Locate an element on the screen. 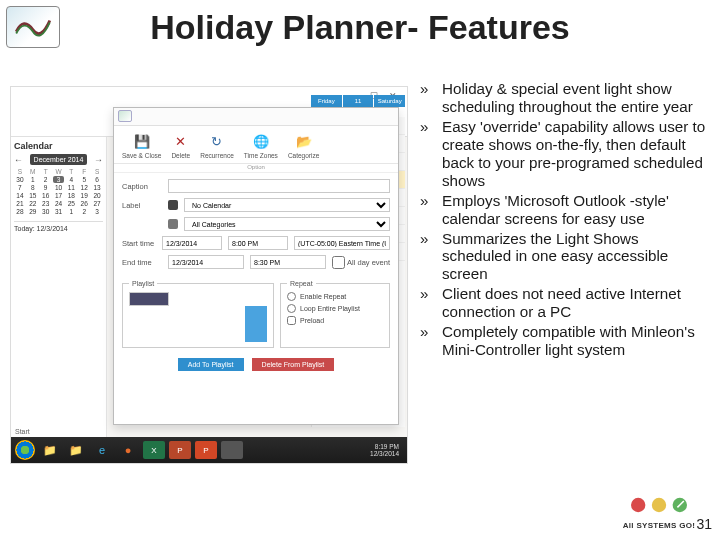 The height and width of the screenshot is (540, 720). calendar-day: 5 is located at coordinates (84, 180).